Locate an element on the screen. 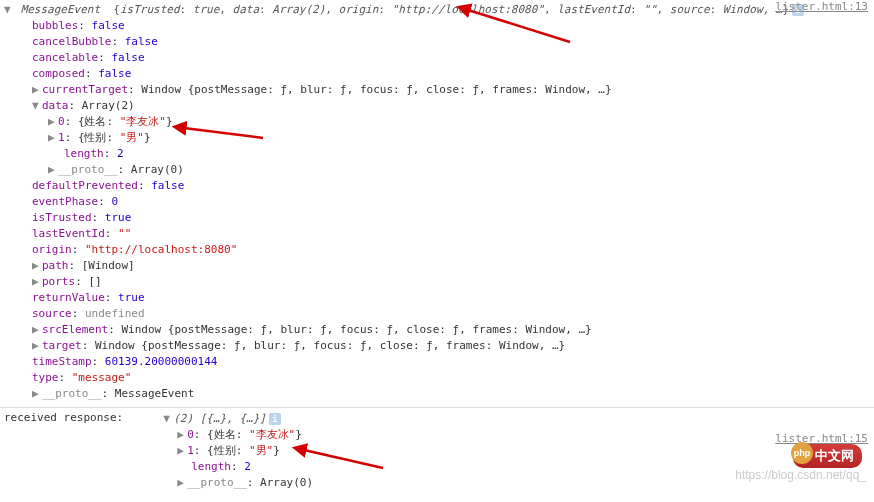 The width and height of the screenshot is (874, 502). source-link: lister.html:13 is located at coordinates (822, 6).